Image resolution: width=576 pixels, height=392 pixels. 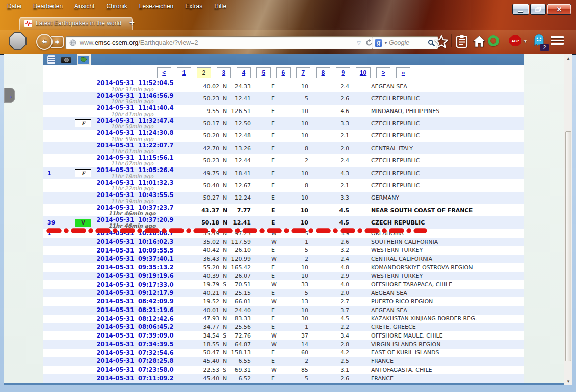 I want to click on page-1: 1, so click(x=184, y=73).